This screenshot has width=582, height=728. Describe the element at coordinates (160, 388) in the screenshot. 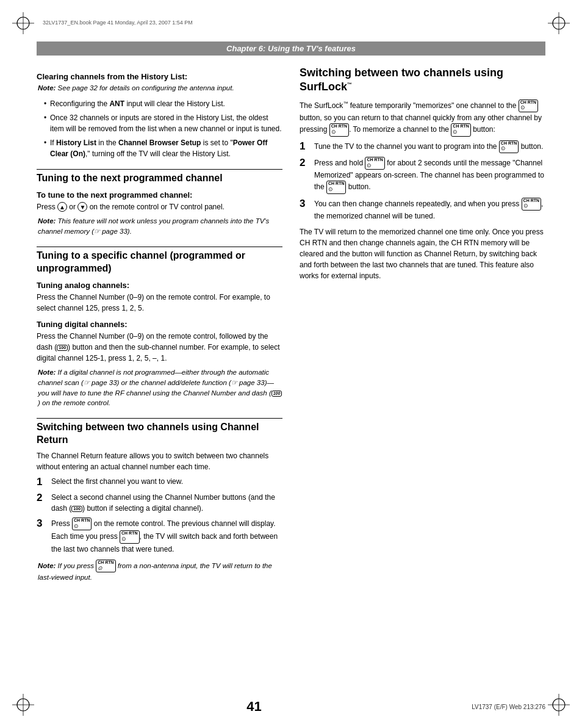

I see `tuning-digital-note: Note: If a digital channel is not progra…` at that location.